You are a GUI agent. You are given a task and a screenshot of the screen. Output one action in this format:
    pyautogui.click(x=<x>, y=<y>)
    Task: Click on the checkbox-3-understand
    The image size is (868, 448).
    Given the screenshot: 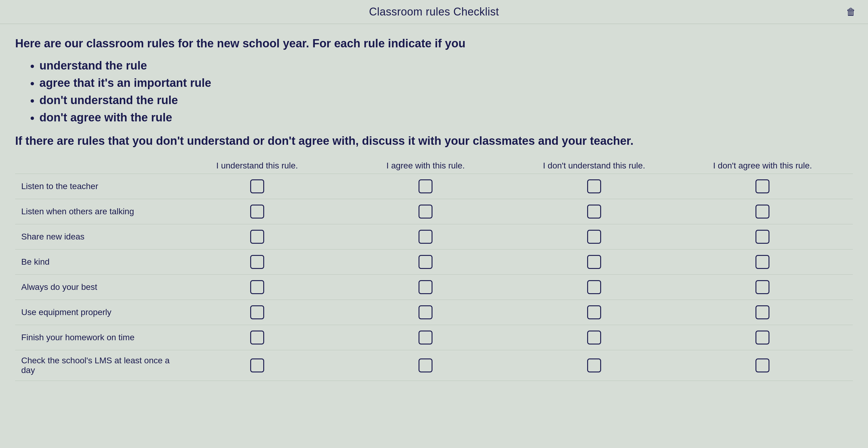 What is the action you would take?
    pyautogui.click(x=257, y=262)
    